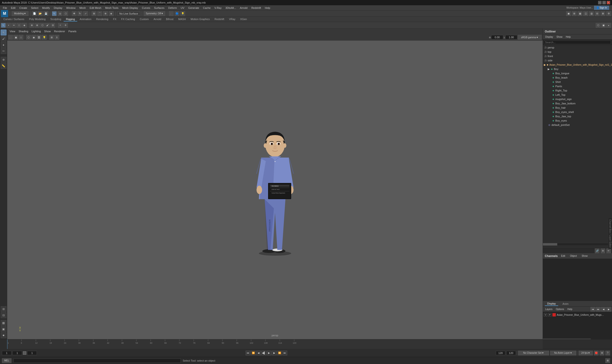 This screenshot has width=612, height=364. I want to click on menu-select: Select, so click(35, 8).